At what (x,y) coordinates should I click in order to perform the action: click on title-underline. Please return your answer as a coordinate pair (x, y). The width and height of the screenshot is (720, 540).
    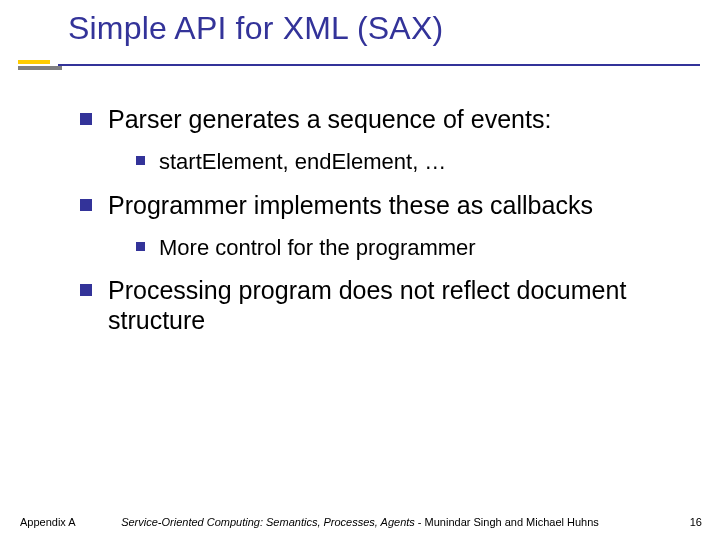
    Looking at the image, I should click on (379, 65).